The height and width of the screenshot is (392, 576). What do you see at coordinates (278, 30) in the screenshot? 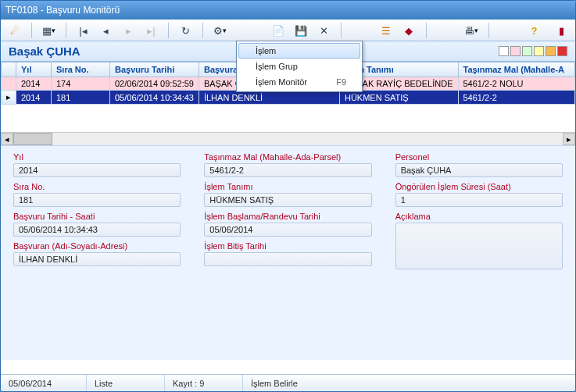
I see `task-icon: 📄` at bounding box center [278, 30].